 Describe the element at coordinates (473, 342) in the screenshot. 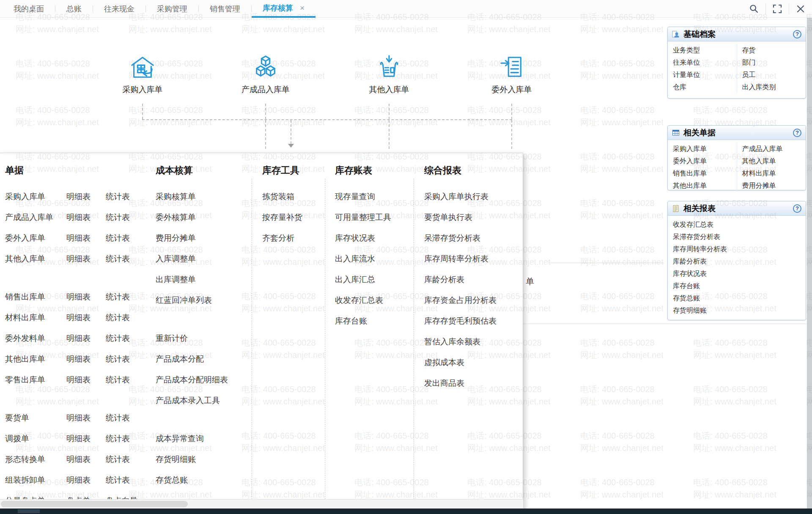

I see `menu-link: 暂估入库余额表` at that location.